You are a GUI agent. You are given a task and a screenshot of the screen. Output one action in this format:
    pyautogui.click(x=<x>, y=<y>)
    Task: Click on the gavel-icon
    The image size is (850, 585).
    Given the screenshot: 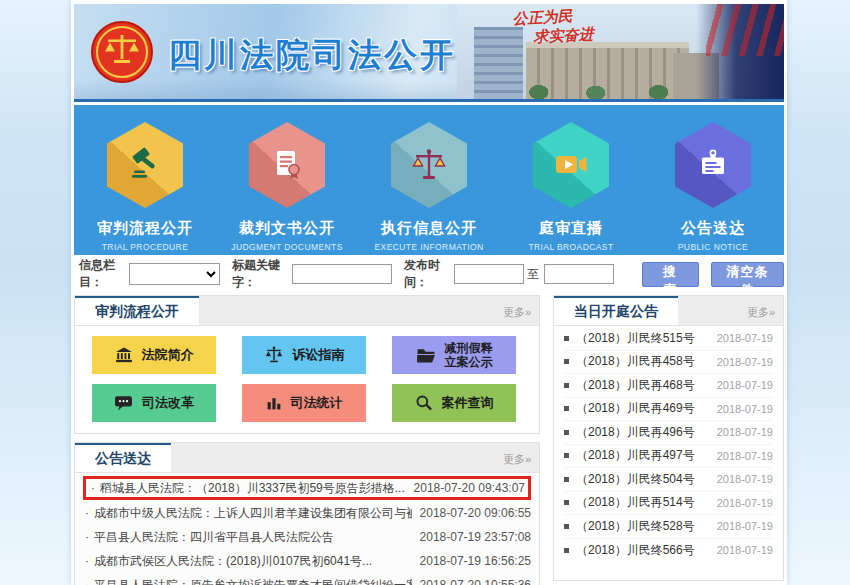 What is the action you would take?
    pyautogui.click(x=145, y=165)
    